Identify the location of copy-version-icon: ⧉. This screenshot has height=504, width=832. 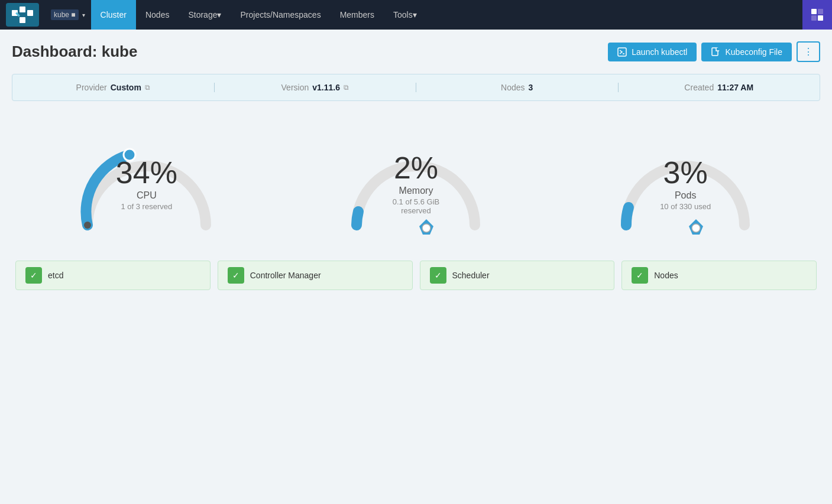
(347, 87).